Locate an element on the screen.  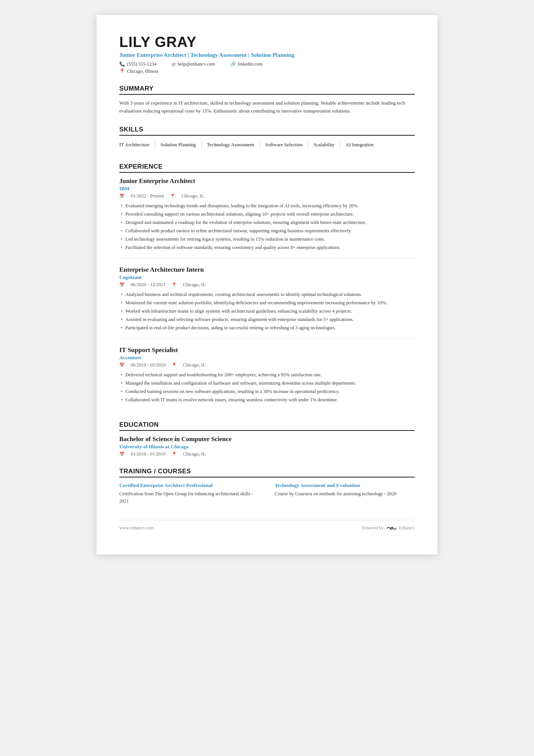
company-2: Cognizant is located at coordinates (267, 277).